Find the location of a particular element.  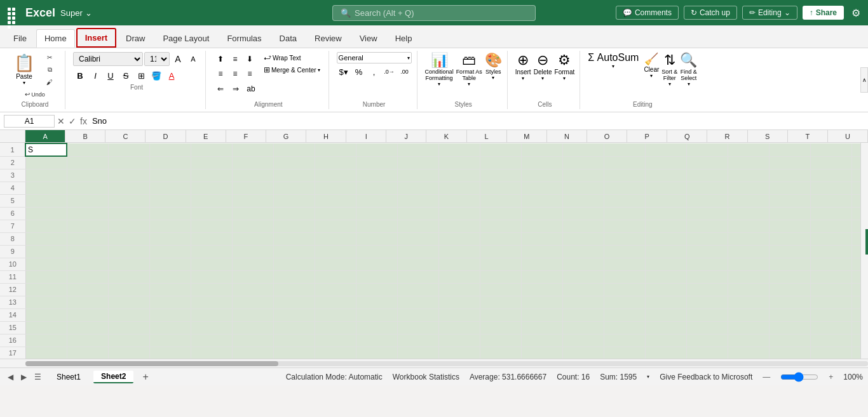

next-sheet-button: ▶ is located at coordinates (24, 377).